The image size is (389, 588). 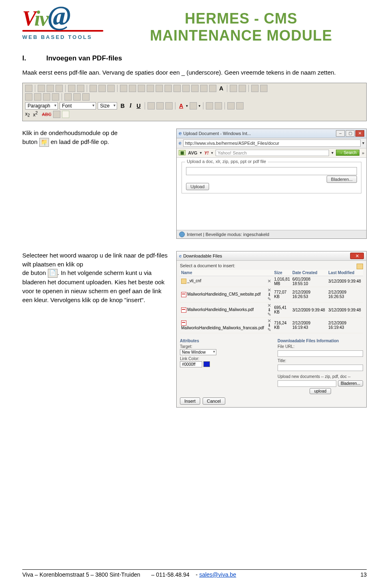 I want to click on color-swatch, so click(x=207, y=364).